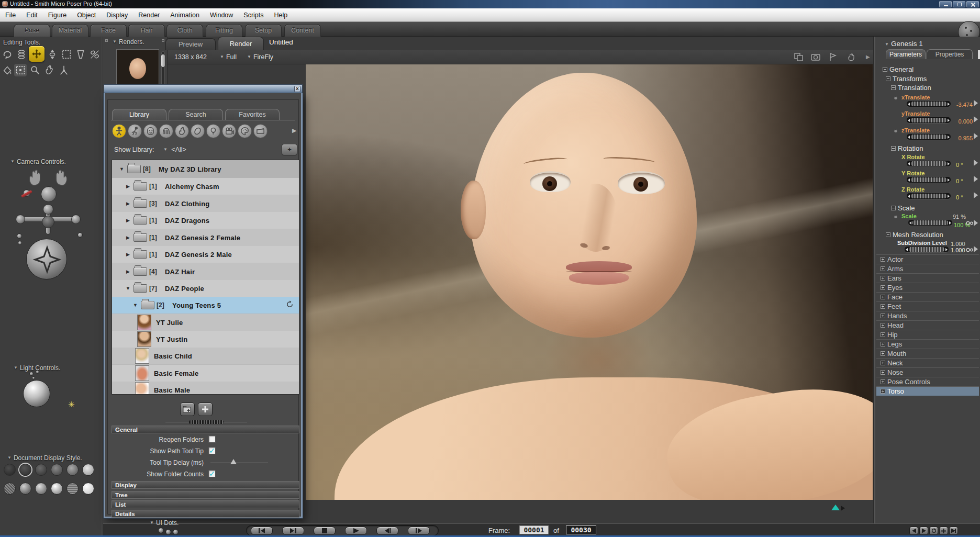 The height and width of the screenshot is (537, 980). I want to click on collapse-icon: ▼, so click(121, 169).